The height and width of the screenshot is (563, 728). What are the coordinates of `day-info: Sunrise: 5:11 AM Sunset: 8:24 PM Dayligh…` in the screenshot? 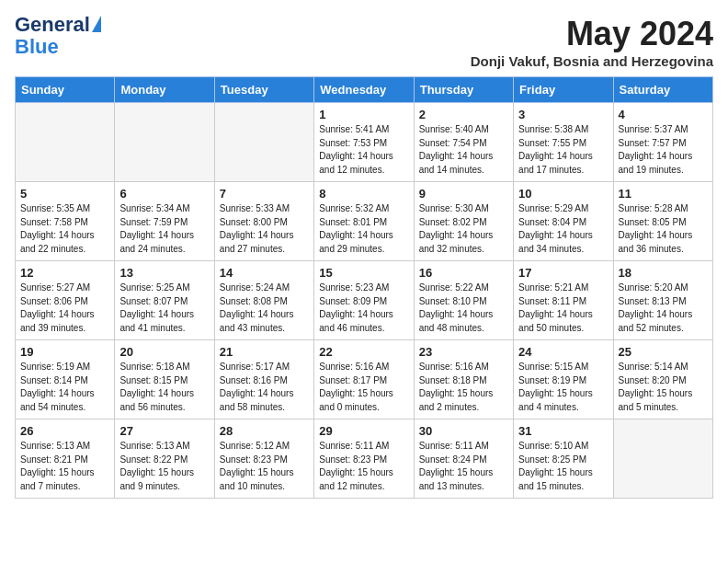 It's located at (463, 466).